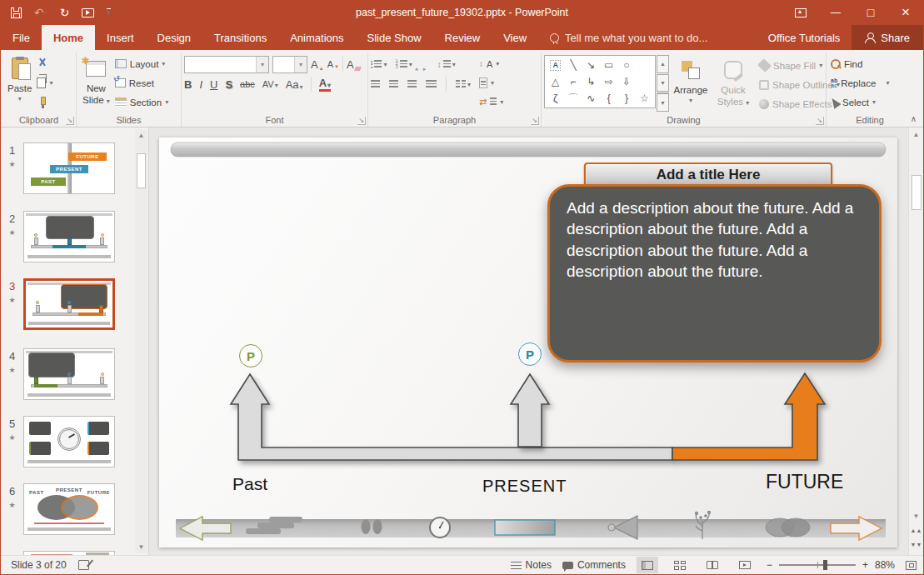  I want to click on shapes-scroll-up: ▲, so click(663, 64).